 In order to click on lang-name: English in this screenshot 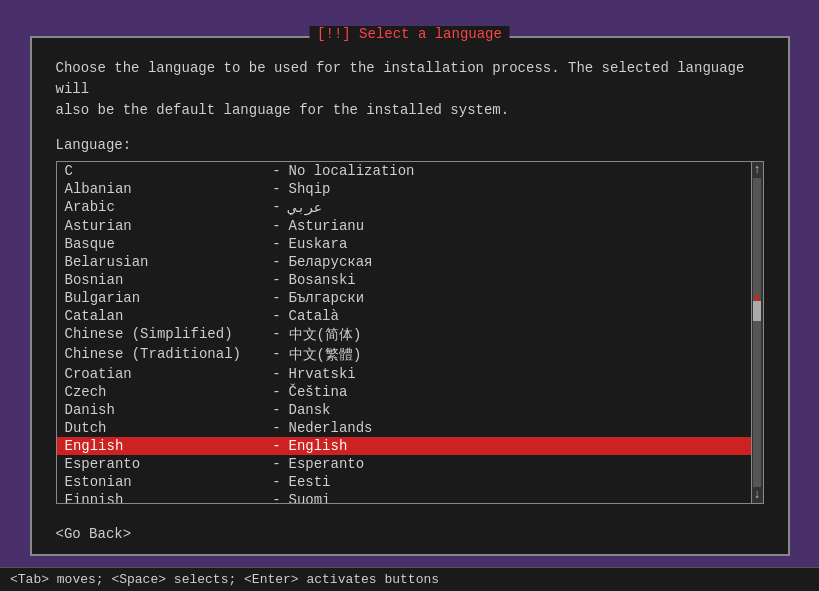, I will do `click(165, 446)`.